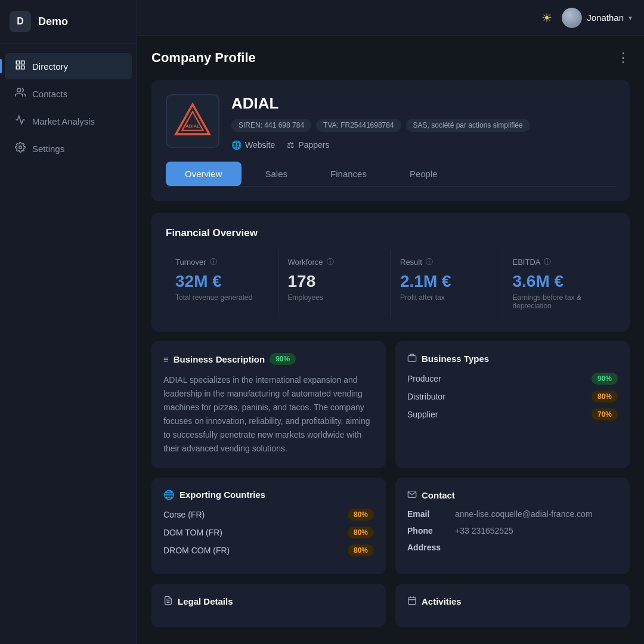 The image size is (644, 644). I want to click on legal-icon, so click(168, 601).